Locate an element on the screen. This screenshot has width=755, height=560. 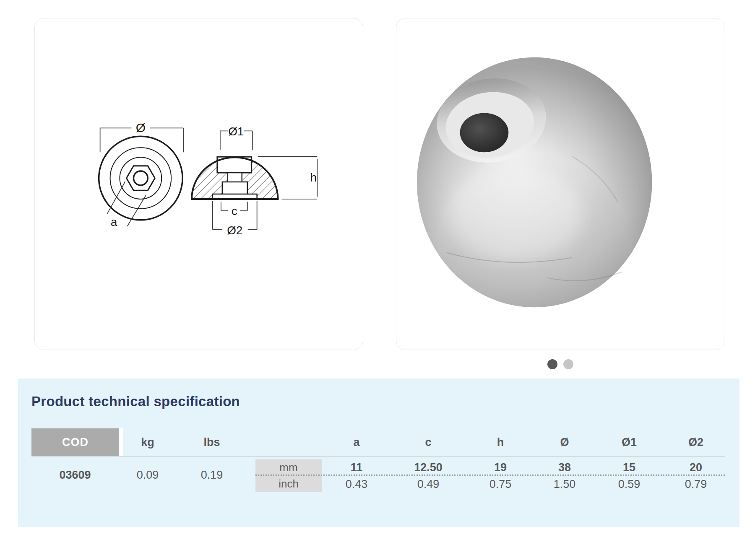
dim-header-h: h is located at coordinates (501, 443).